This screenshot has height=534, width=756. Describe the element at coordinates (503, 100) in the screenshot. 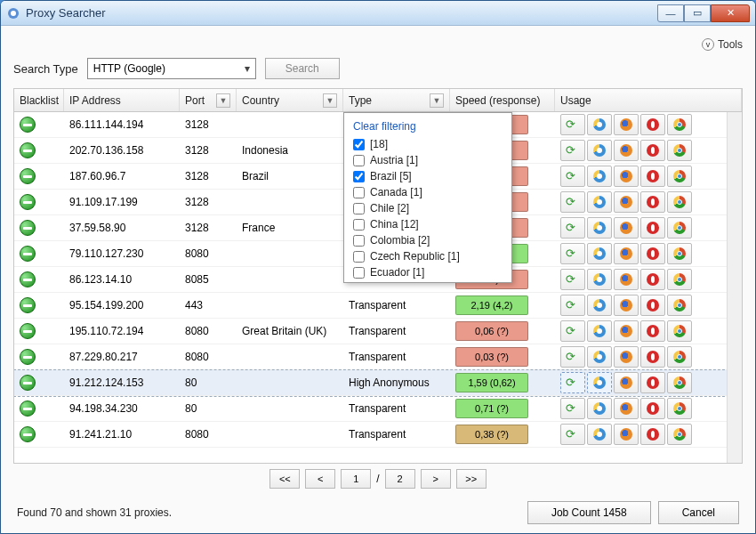

I see `col-speed: Speed (response)` at that location.